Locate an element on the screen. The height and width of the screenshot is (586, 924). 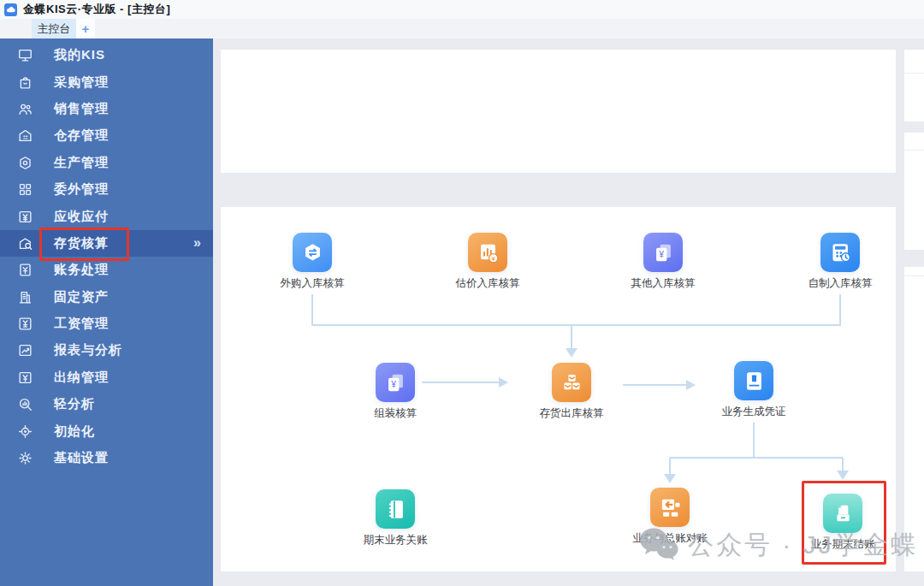
yen-box-icon is located at coordinates (26, 217).